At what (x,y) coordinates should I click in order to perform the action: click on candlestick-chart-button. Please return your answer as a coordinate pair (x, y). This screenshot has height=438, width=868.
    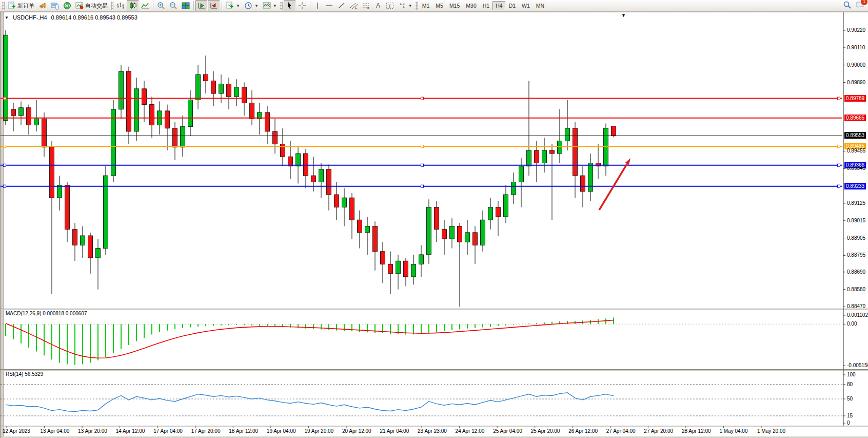
    Looking at the image, I should click on (133, 6).